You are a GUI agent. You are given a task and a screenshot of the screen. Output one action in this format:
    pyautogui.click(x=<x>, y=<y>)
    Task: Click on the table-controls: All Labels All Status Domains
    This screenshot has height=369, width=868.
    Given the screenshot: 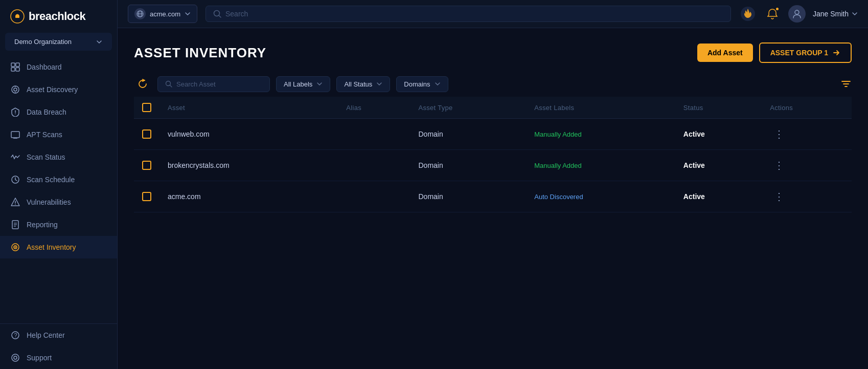 What is the action you would take?
    pyautogui.click(x=493, y=84)
    